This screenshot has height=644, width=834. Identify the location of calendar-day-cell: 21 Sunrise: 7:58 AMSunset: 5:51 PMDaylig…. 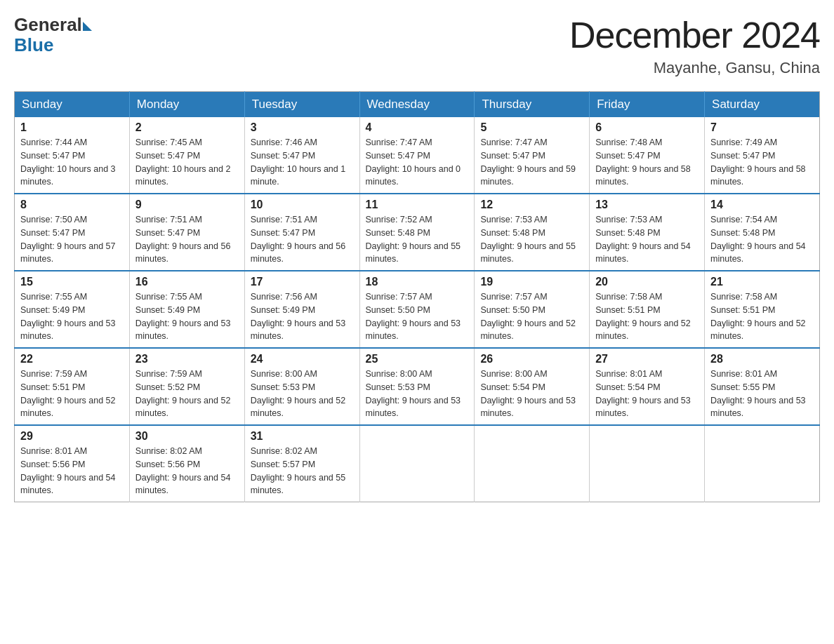
(762, 309).